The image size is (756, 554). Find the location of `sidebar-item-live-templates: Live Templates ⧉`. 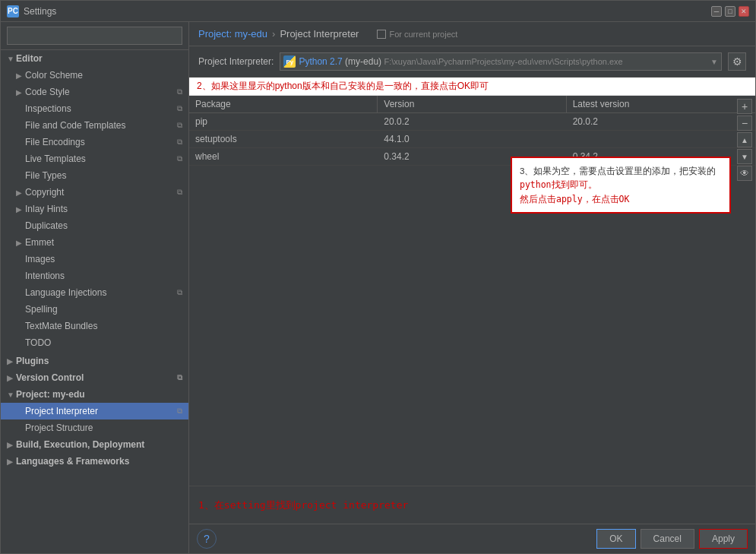

sidebar-item-live-templates: Live Templates ⧉ is located at coordinates (94, 159).